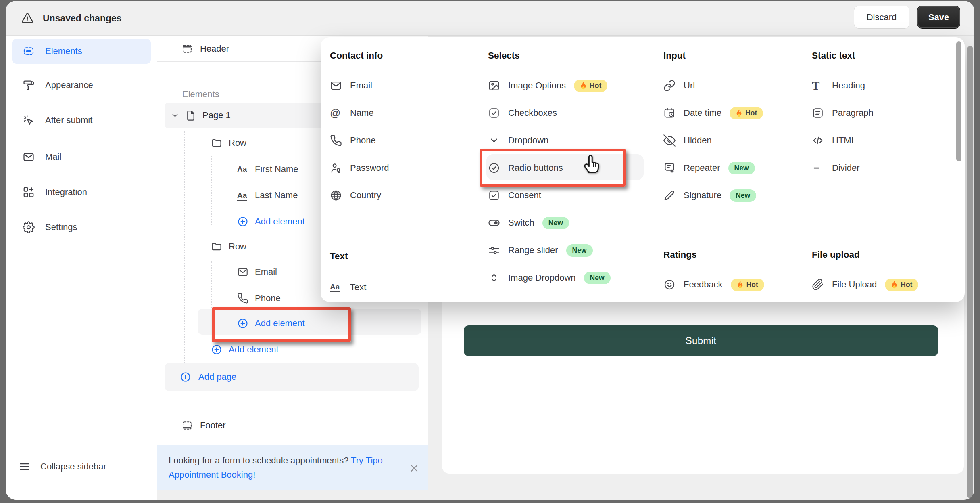  I want to click on hot-badge: Hot, so click(746, 113).